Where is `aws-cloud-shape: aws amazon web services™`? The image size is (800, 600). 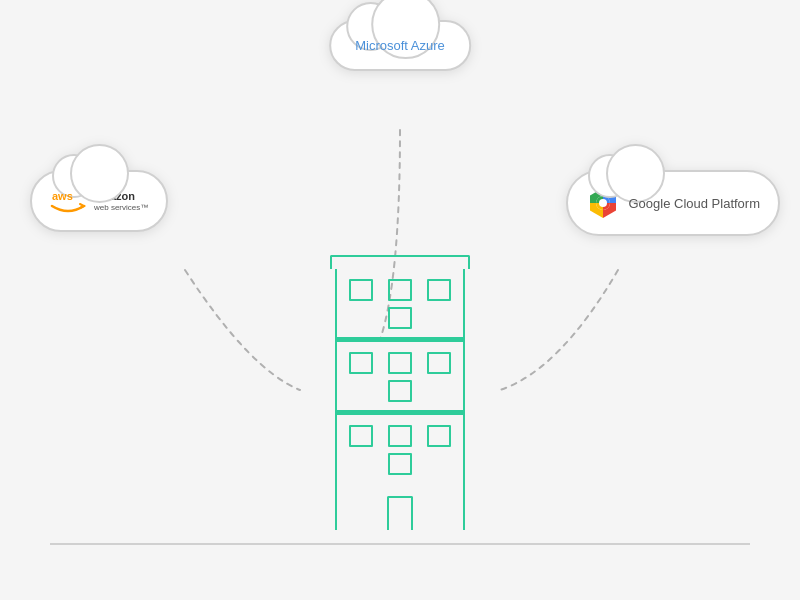
aws-cloud-shape: aws amazon web services™ is located at coordinates (99, 201).